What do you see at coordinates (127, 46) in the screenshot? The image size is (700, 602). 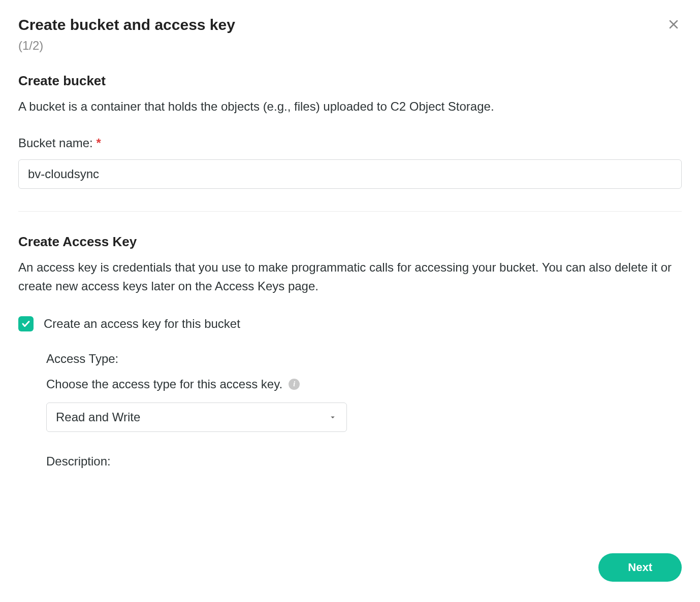 I see `dialog-step-indicator: (1/2)` at bounding box center [127, 46].